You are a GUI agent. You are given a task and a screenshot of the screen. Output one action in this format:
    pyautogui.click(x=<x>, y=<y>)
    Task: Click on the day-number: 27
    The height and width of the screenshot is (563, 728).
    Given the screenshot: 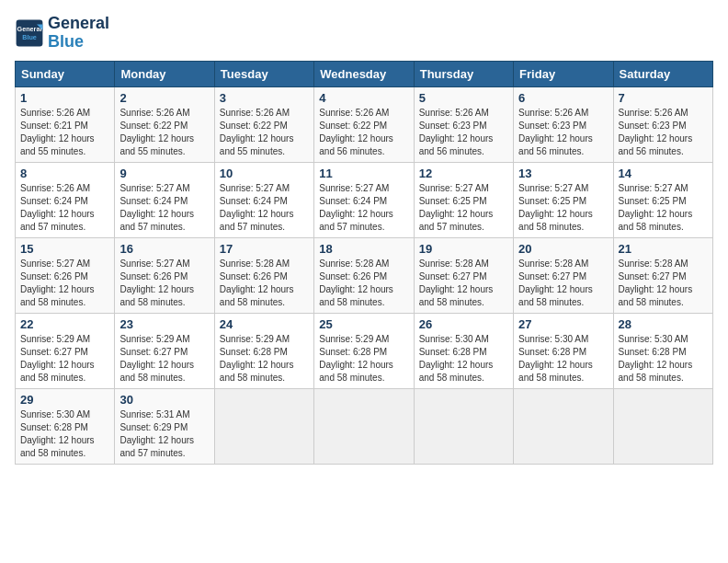 What is the action you would take?
    pyautogui.click(x=563, y=324)
    